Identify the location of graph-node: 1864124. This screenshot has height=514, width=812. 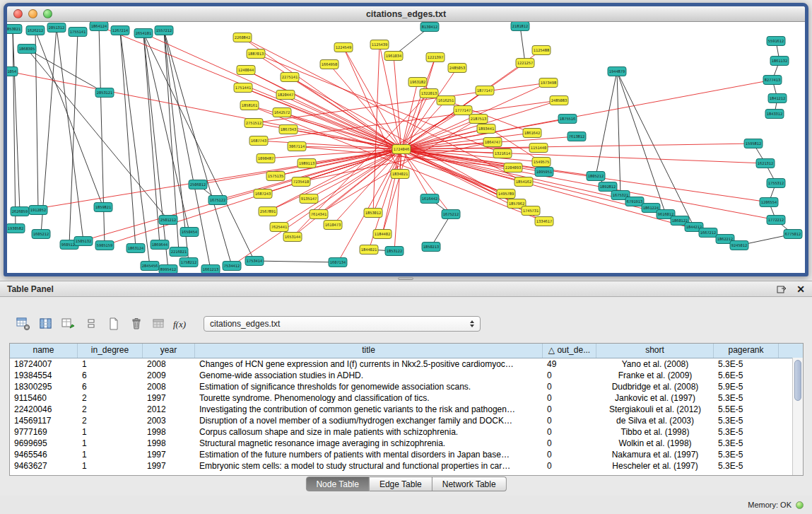
(99, 27).